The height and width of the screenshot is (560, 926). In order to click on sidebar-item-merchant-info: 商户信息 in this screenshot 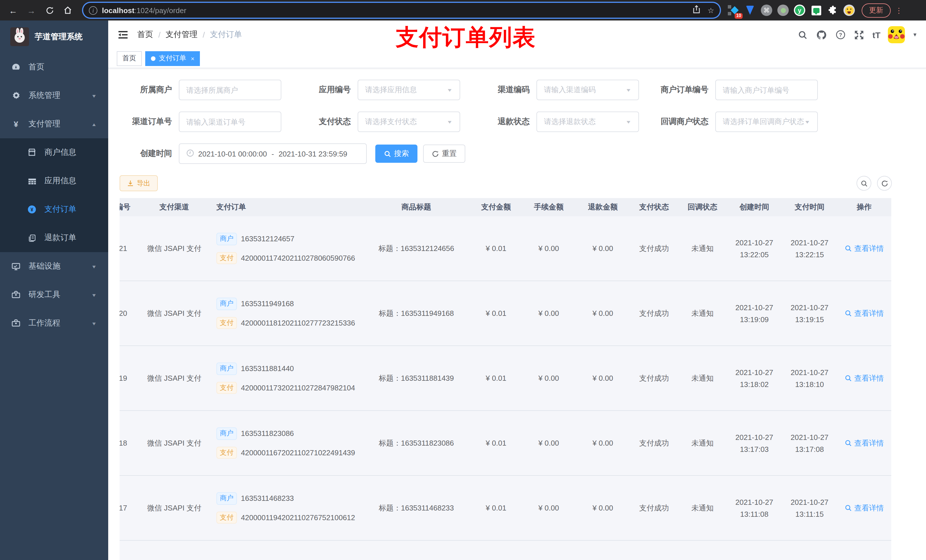, I will do `click(54, 152)`.